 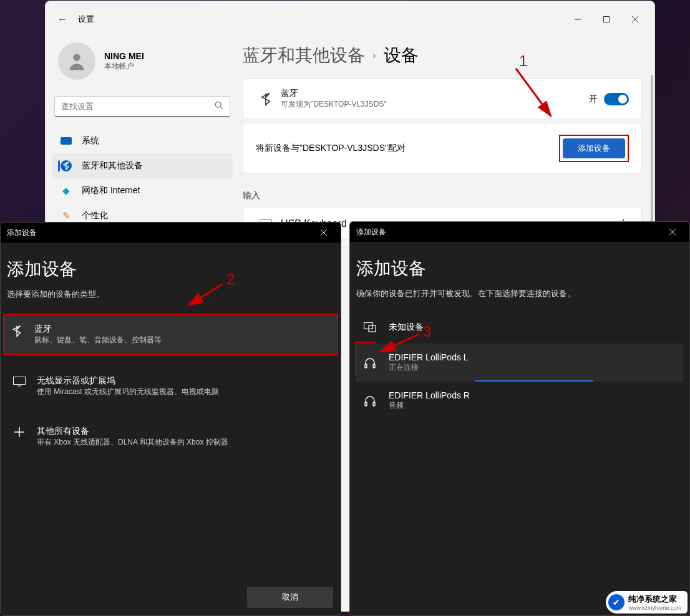 What do you see at coordinates (520, 363) in the screenshot?
I see `device-lollipods-l: EDIFIER LolliPods L 正在连接` at bounding box center [520, 363].